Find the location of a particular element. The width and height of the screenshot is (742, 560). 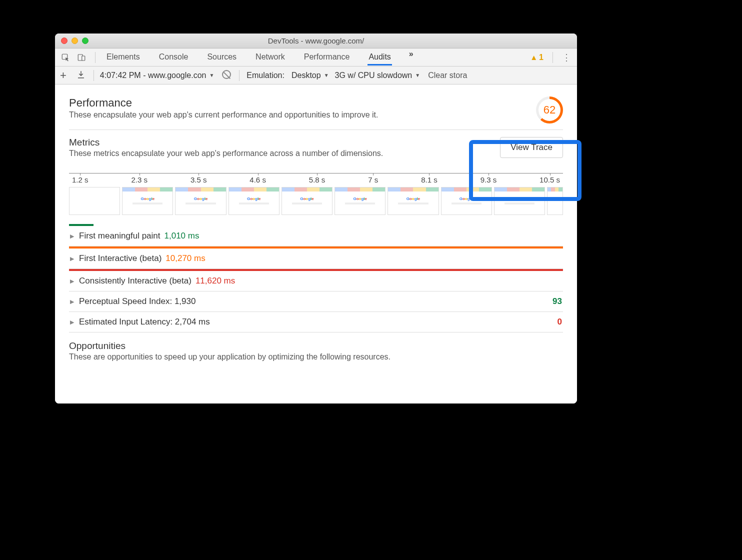

metric-row: ▶Consistently Interactive (beta)11,620 m… is located at coordinates (316, 281).